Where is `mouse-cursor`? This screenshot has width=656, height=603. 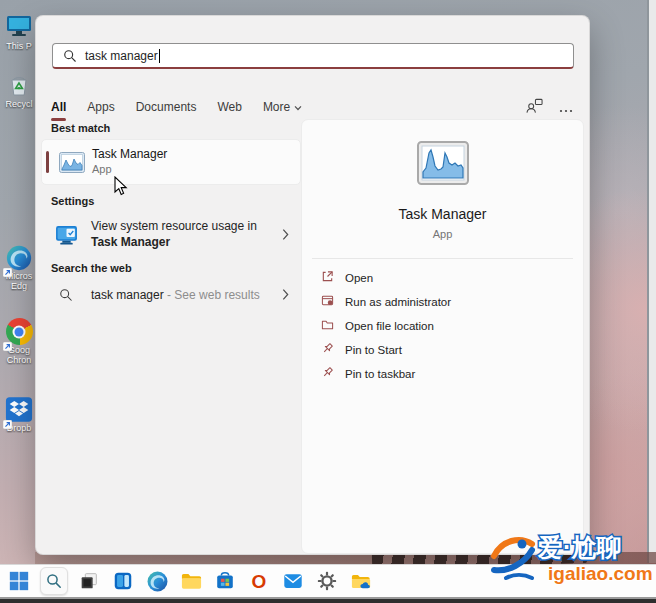 mouse-cursor is located at coordinates (121, 188).